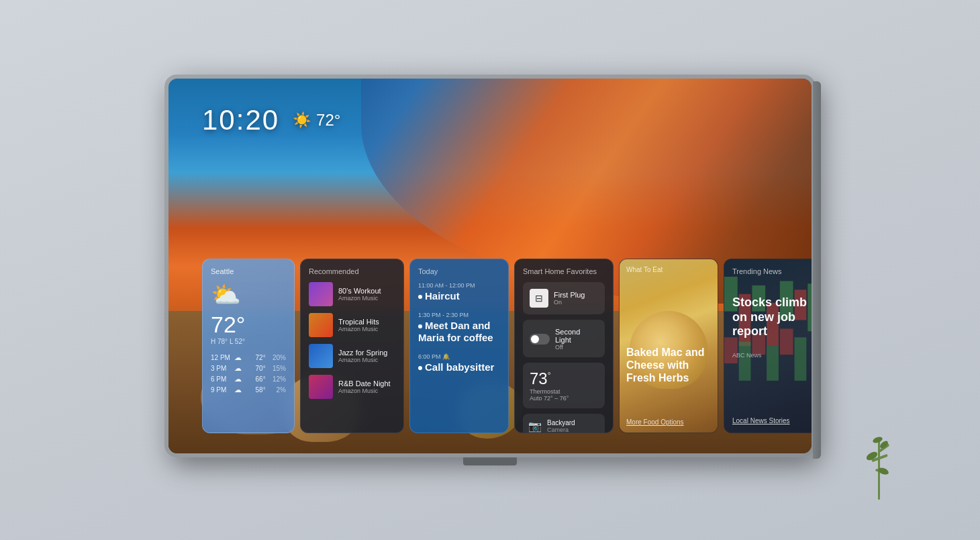  What do you see at coordinates (564, 423) in the screenshot?
I see `camera-device: 📷 Backyard Camera` at bounding box center [564, 423].